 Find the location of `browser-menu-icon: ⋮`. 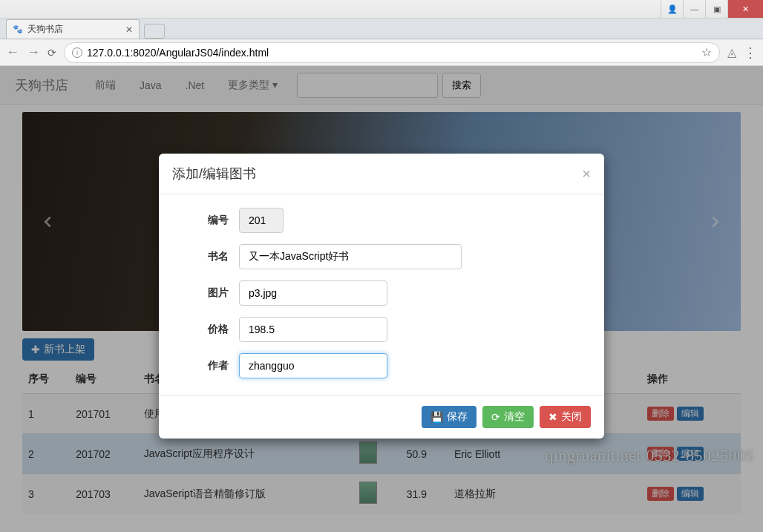

browser-menu-icon: ⋮ is located at coordinates (750, 53).